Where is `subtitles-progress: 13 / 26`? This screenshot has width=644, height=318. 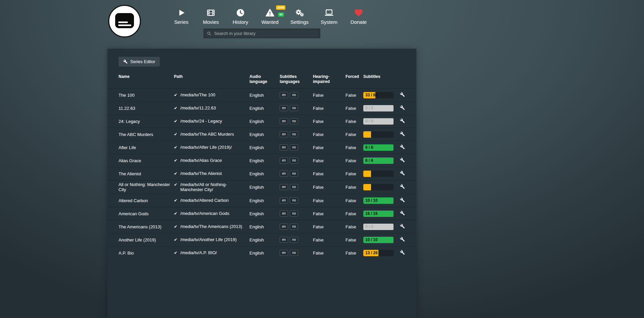 subtitles-progress: 13 / 26 is located at coordinates (378, 253).